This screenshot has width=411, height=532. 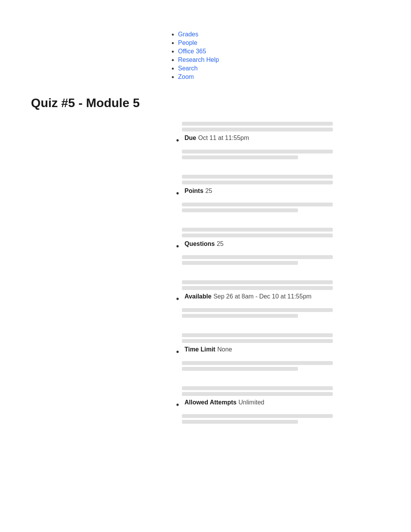 I want to click on nav-link-research-help: Research Help, so click(x=199, y=60).